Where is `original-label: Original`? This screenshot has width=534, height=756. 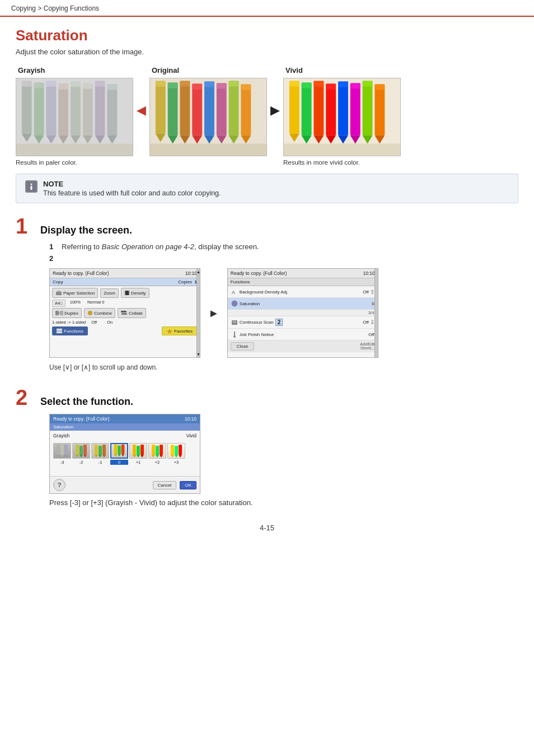
original-label: Original is located at coordinates (166, 71).